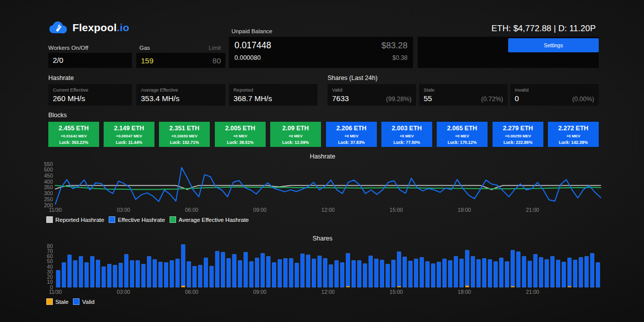 This screenshot has height=322, width=644. Describe the element at coordinates (48, 187) in the screenshot. I see `svg-text: 350` at that location.